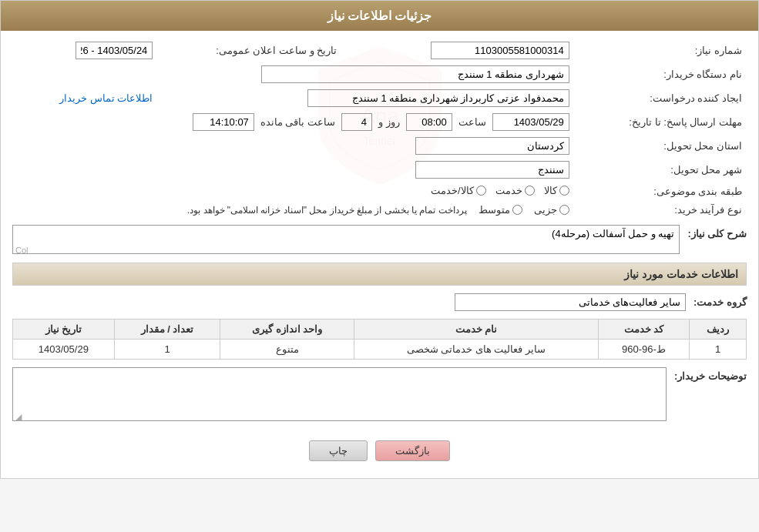 This screenshot has height=532, width=759. Describe the element at coordinates (114, 51) in the screenshot. I see `date-input` at that location.